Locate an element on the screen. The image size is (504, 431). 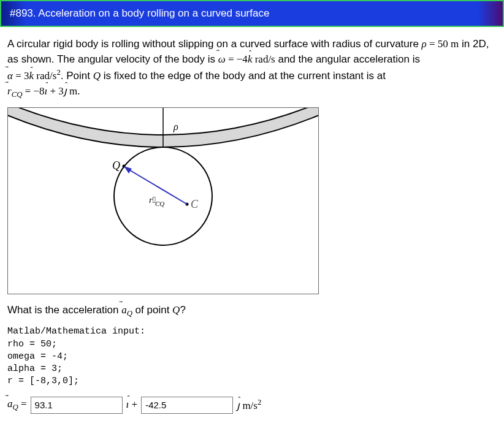
answer-row: a⃗Q = ıˆ + ȷˆ m/s2 is located at coordinates (252, 405).